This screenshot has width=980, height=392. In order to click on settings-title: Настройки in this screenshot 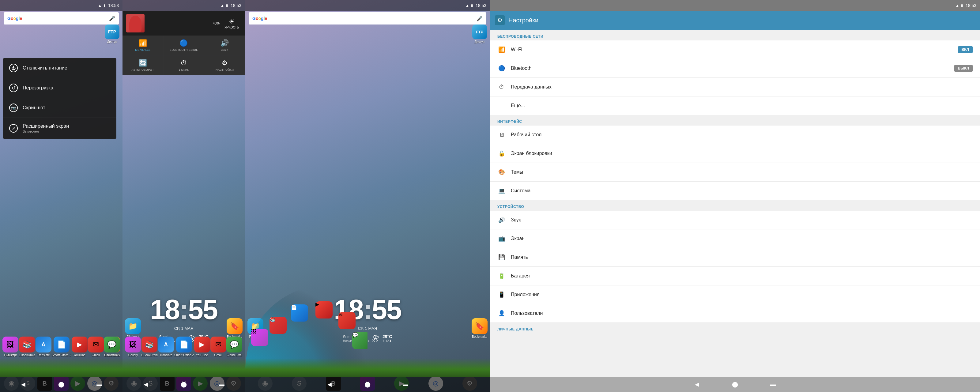, I will do `click(523, 21)`.